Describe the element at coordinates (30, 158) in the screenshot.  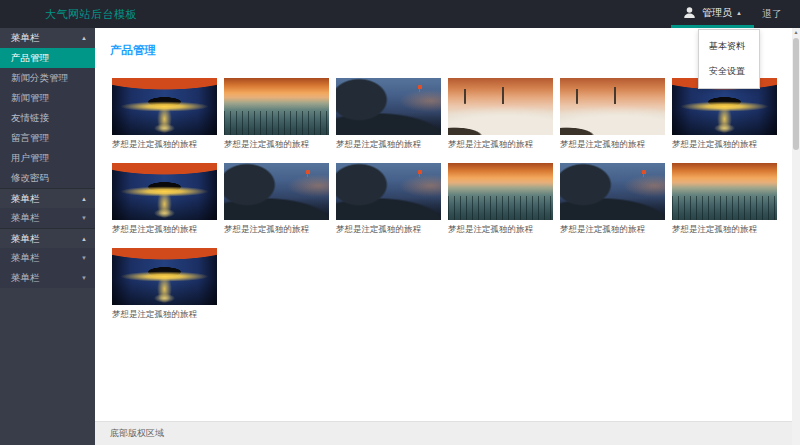
I see `sidebar-item-label: 用户管理` at that location.